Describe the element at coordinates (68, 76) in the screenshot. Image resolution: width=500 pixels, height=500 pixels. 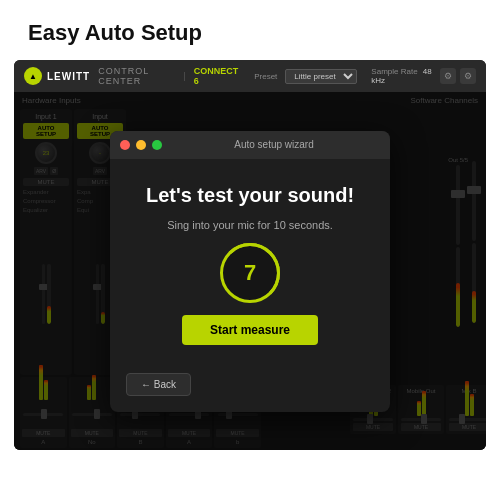
I see `logo-text: LEWITT` at that location.